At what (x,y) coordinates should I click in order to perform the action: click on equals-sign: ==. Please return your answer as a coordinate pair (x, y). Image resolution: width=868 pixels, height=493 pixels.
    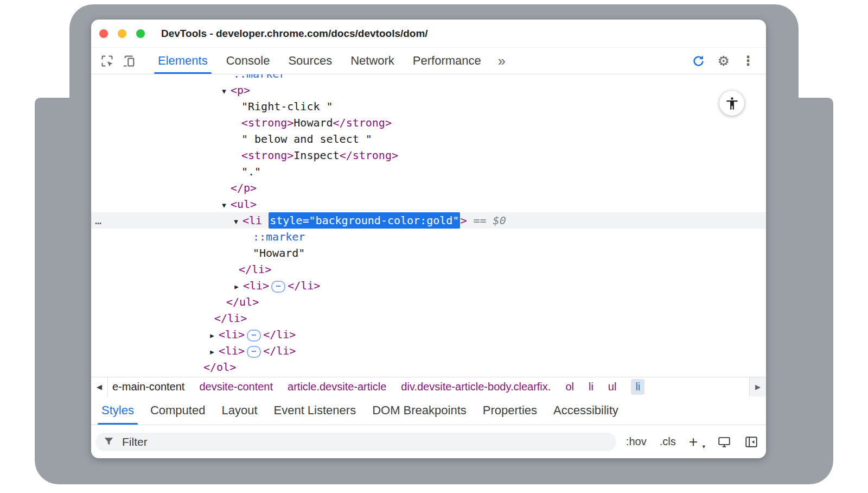
    Looking at the image, I should click on (480, 220).